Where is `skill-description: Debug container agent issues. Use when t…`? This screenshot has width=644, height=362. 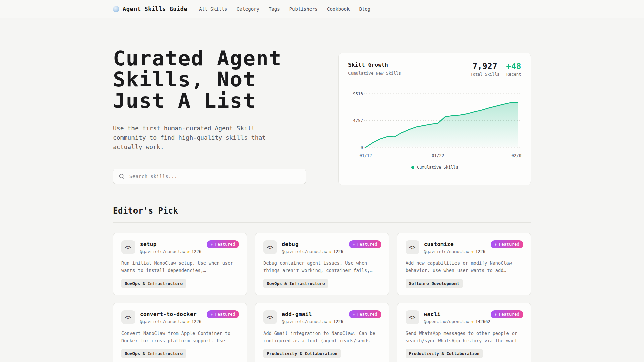
skill-description: Debug container agent issues. Use when t… is located at coordinates (322, 267).